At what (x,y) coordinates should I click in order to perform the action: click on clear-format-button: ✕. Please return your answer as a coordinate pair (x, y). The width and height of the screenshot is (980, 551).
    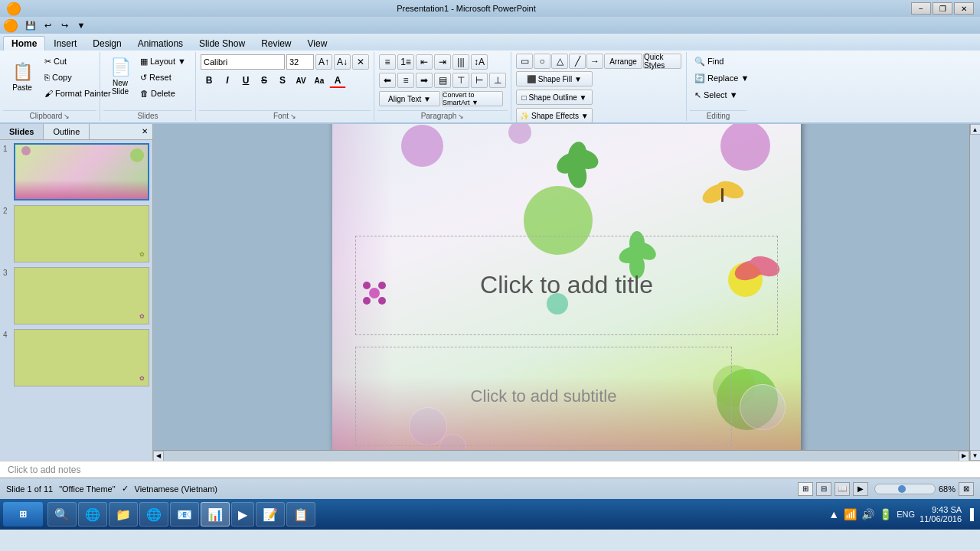
    Looking at the image, I should click on (361, 62).